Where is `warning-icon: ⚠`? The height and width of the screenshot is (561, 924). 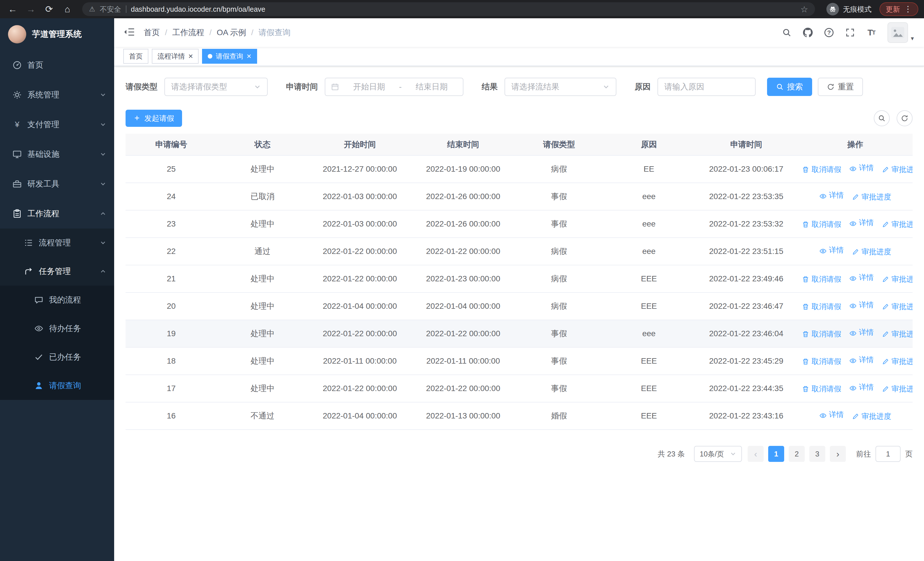
warning-icon: ⚠ is located at coordinates (92, 9).